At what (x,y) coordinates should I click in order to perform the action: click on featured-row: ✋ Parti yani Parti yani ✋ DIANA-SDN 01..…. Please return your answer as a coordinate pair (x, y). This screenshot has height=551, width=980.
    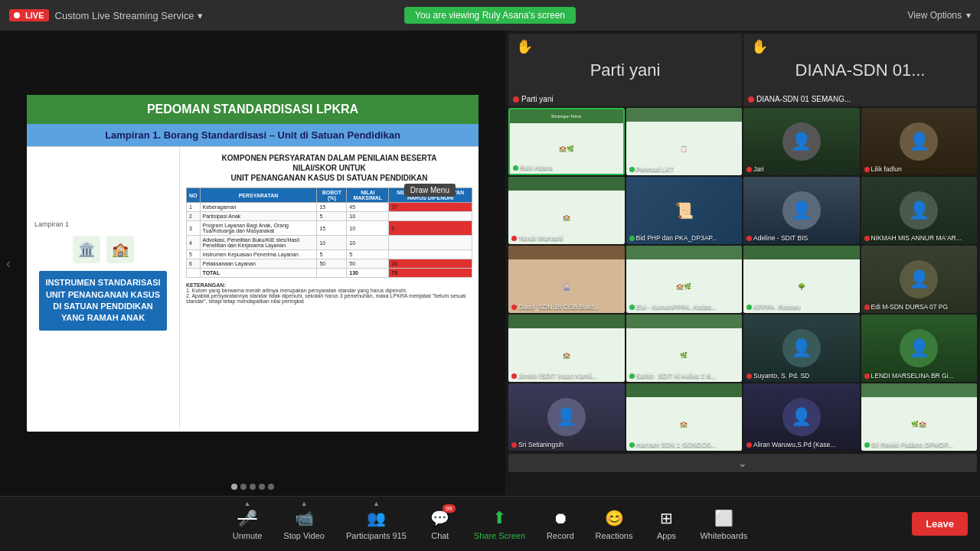
    Looking at the image, I should click on (743, 70).